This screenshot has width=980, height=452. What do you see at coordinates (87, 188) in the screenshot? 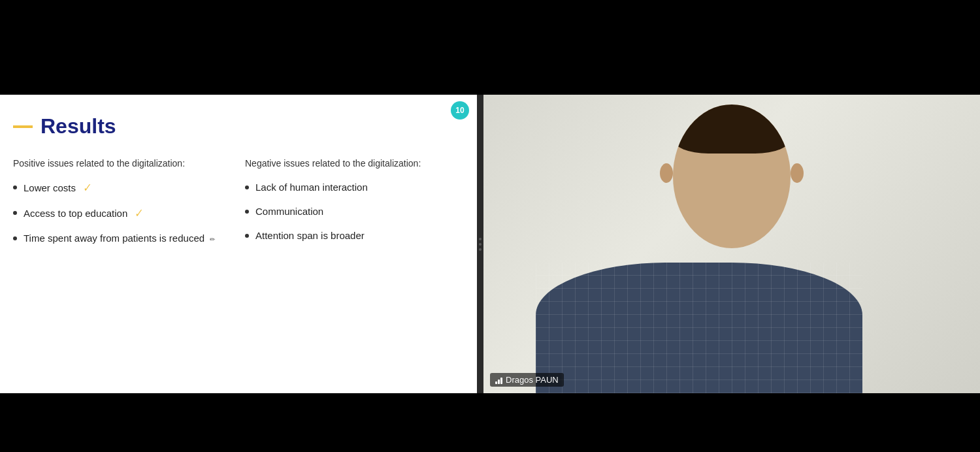
I see `checkmark-1: ✓` at bounding box center [87, 188].